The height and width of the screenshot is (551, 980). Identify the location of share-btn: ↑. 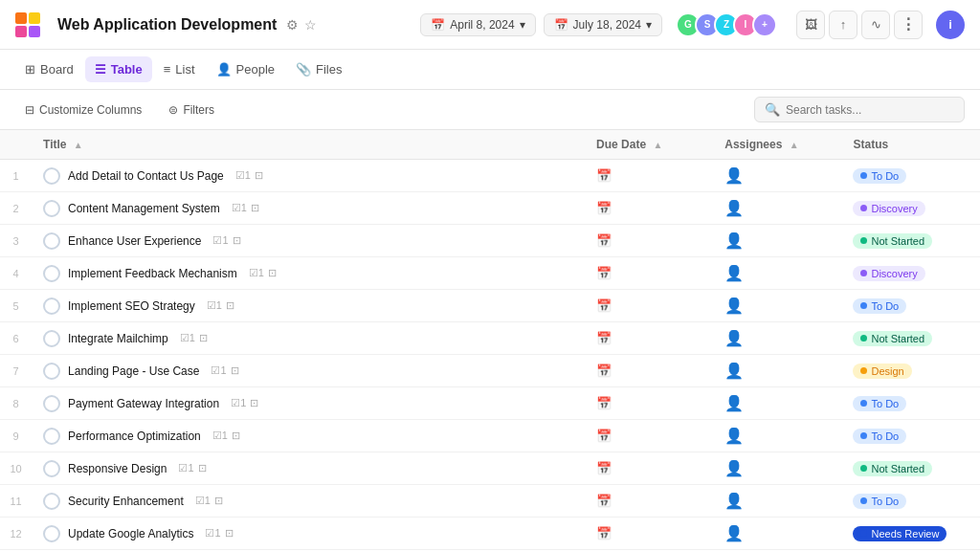
(843, 25).